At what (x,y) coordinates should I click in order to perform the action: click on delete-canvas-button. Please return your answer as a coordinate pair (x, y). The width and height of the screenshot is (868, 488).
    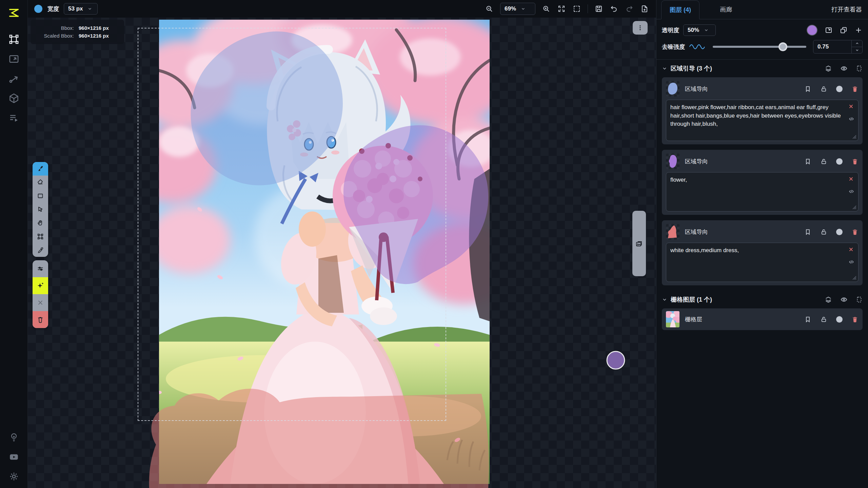
    Looking at the image, I should click on (40, 320).